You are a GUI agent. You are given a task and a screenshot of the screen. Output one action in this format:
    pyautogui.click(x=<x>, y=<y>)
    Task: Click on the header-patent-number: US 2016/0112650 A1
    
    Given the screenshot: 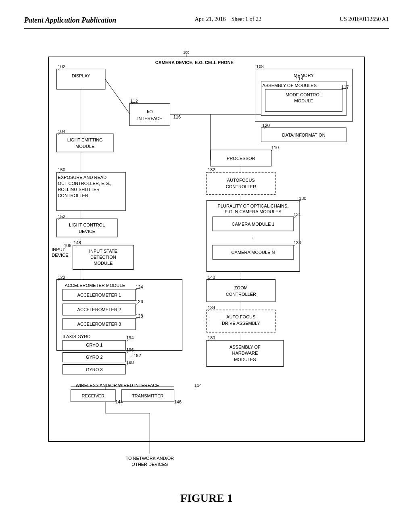 What is the action you would take?
    pyautogui.click(x=364, y=19)
    